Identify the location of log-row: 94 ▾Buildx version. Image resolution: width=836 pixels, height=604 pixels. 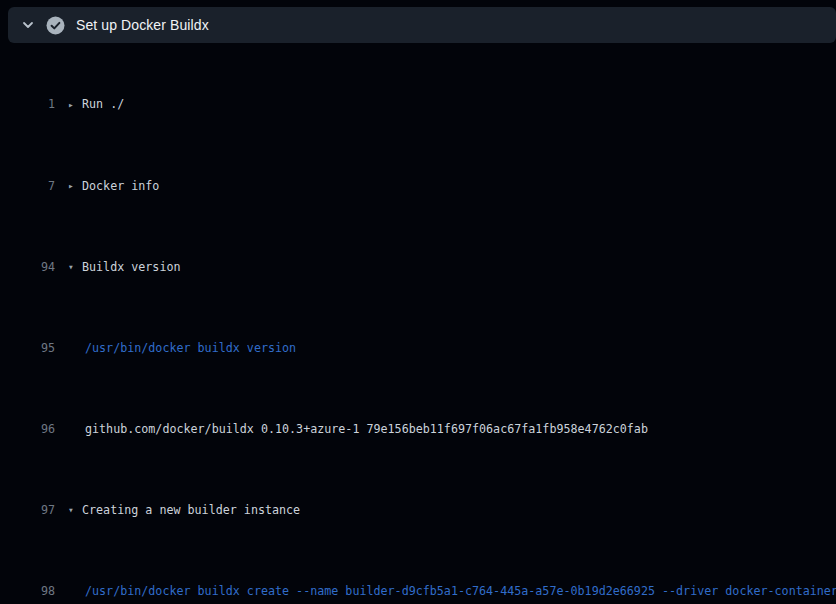
(418, 268).